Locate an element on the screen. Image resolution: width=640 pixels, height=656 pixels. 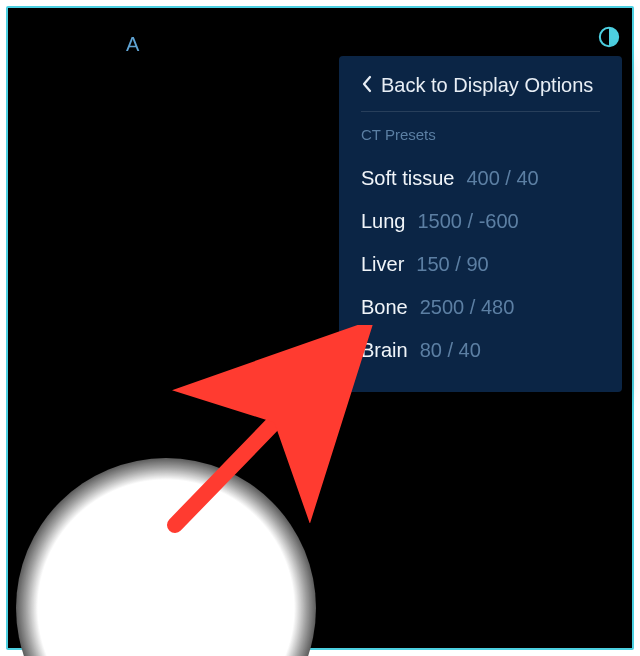
preset-name: Bone is located at coordinates (384, 308).